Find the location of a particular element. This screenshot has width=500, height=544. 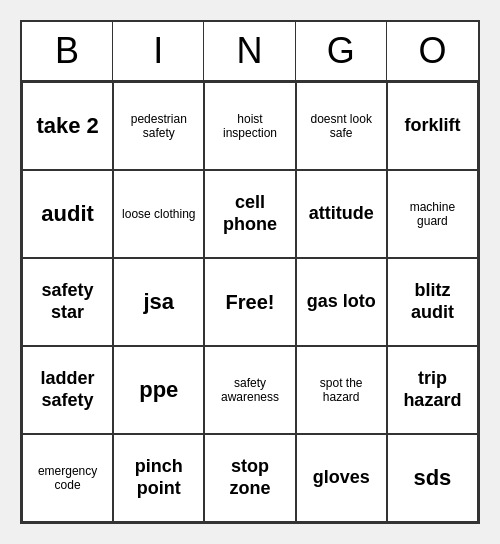

bingo-cell: audit is located at coordinates (68, 214).